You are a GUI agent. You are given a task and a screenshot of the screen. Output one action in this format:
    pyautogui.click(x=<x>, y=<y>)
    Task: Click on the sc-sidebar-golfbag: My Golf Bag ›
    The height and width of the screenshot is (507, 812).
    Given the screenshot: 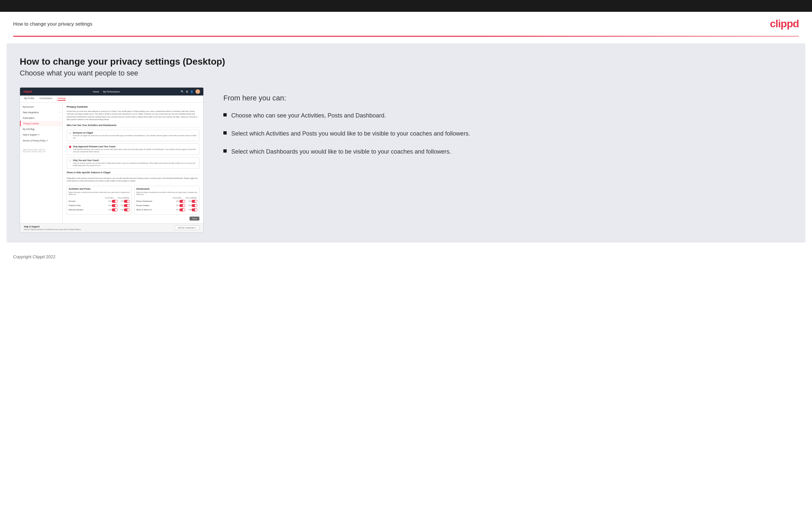 What is the action you would take?
    pyautogui.click(x=41, y=129)
    